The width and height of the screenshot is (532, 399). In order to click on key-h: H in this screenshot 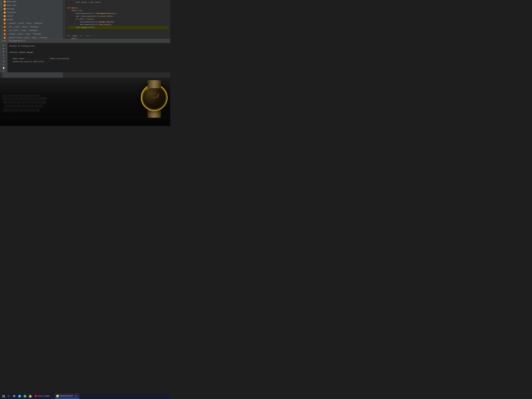, I will do `click(28, 106)`.